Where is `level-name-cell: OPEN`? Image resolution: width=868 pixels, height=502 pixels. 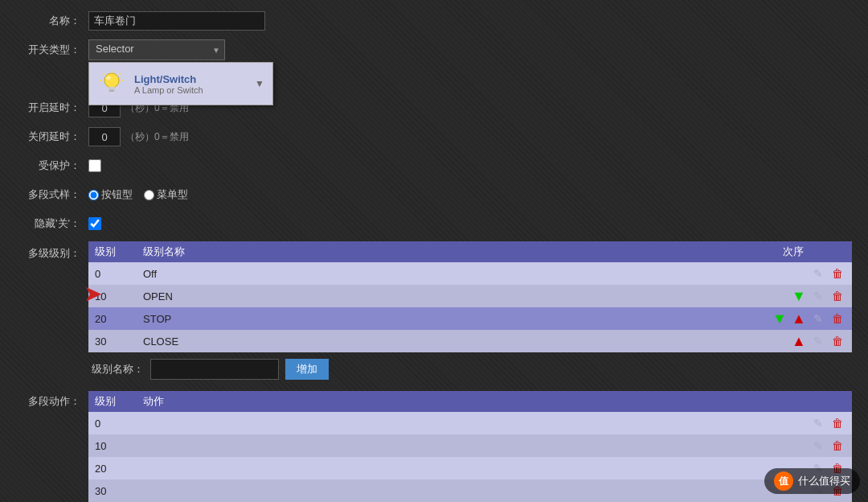
level-name-cell: OPEN is located at coordinates (275, 296).